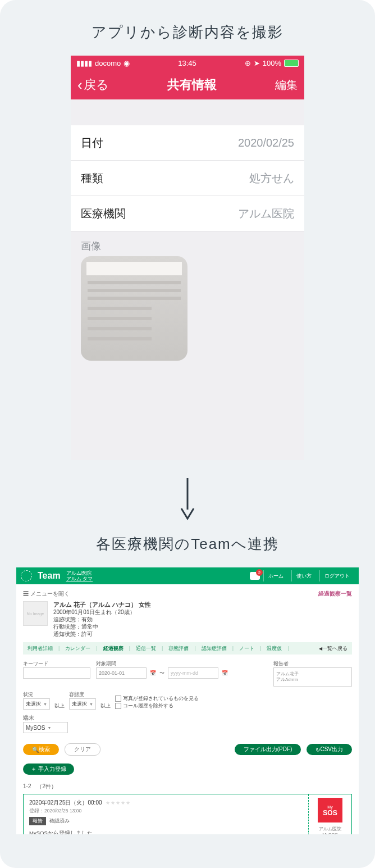 This screenshot has width=375, height=868. I want to click on nav-logout: ログアウト, so click(337, 576).